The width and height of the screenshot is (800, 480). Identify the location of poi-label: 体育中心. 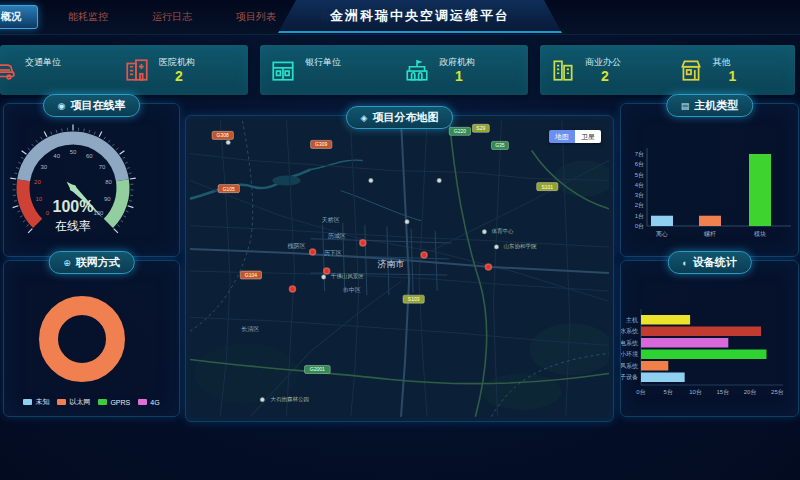
(502, 231).